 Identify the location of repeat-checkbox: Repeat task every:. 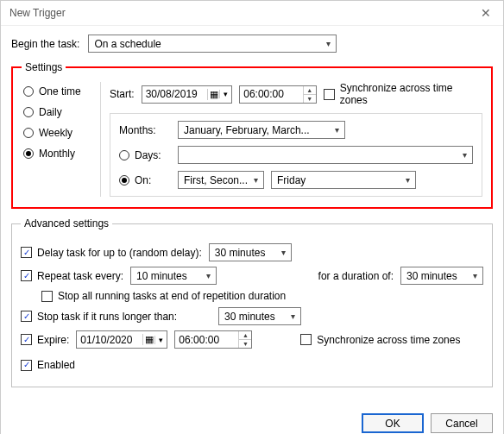
(72, 276).